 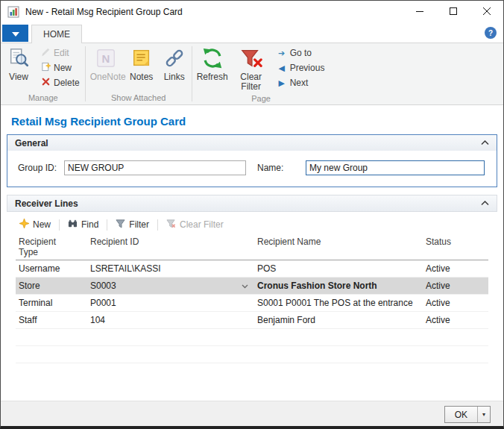 What do you see at coordinates (104, 12) in the screenshot?
I see `window-title: New - Retail Msg Recipient Group Card` at bounding box center [104, 12].